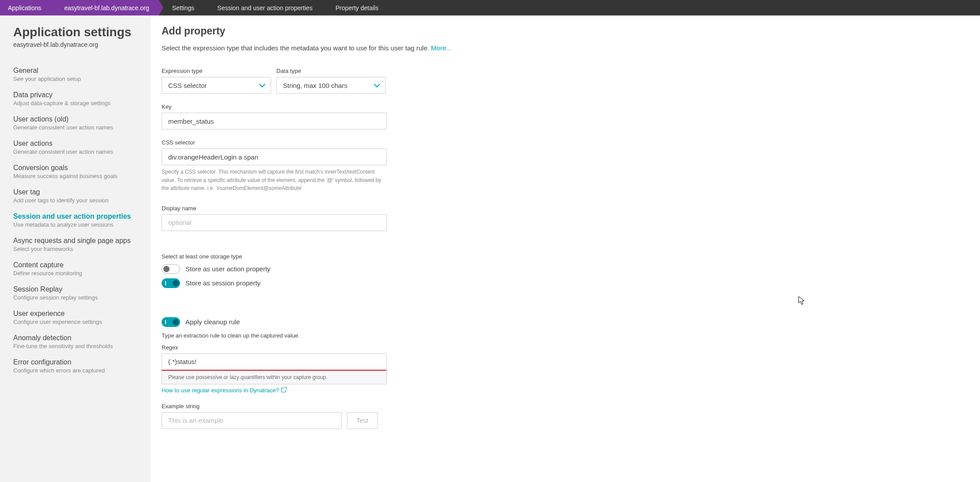 This screenshot has width=980, height=482. What do you see at coordinates (274, 223) in the screenshot?
I see `display-name-input-wrap` at bounding box center [274, 223].